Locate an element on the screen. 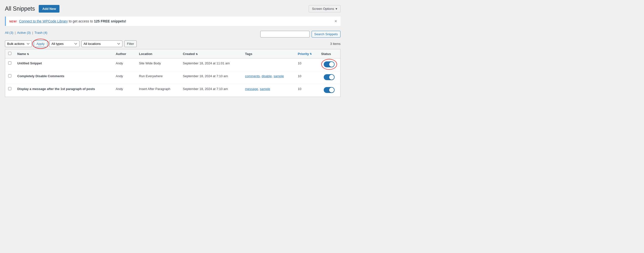 The image size is (644, 253). filter-active: Active (3) is located at coordinates (24, 32).